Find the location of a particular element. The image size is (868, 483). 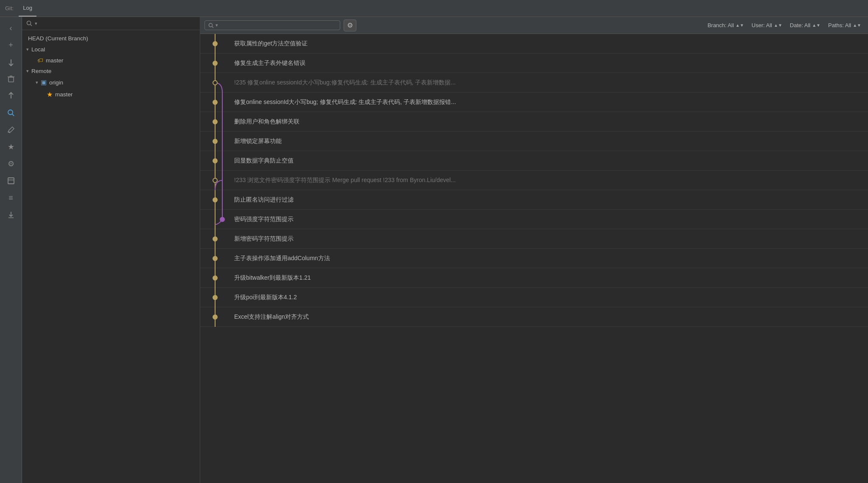

commit-row: 升级poi到最新版本4.1.2 is located at coordinates (534, 298).